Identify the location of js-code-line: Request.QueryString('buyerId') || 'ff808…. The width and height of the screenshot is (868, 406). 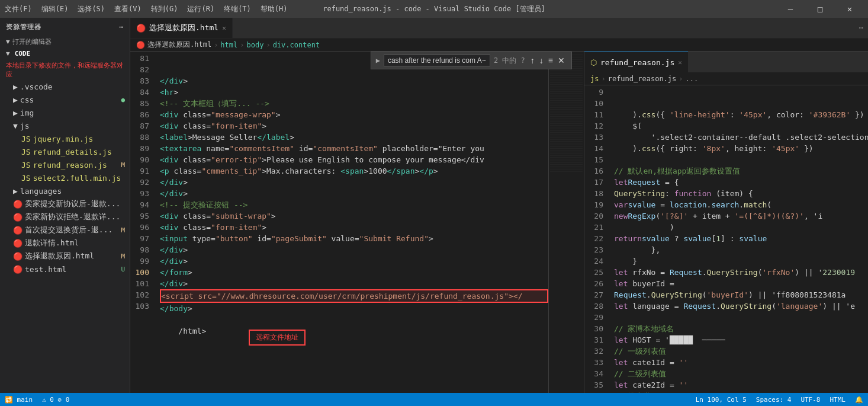
(741, 295).